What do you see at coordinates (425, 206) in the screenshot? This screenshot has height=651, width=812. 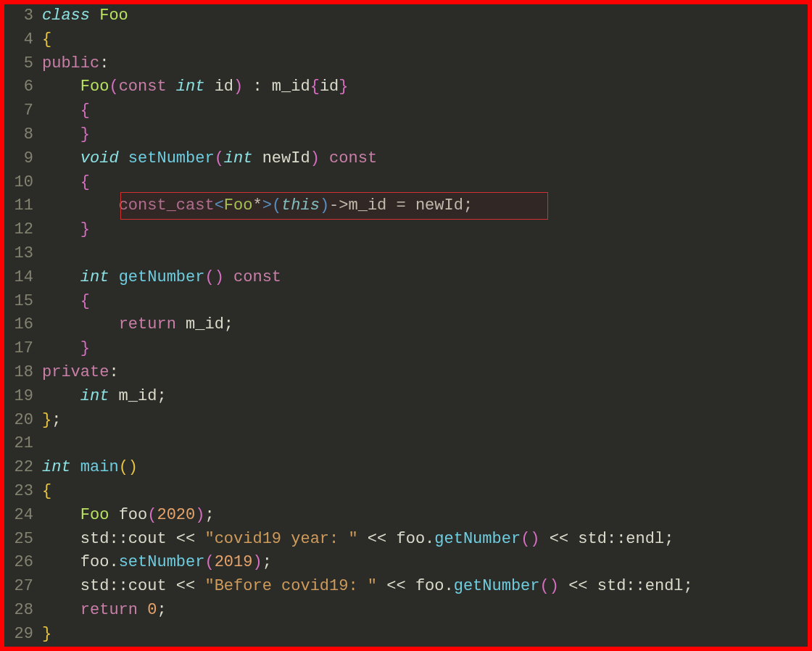 I see `code-line: const_cast<Foo*>(this)->m_id = newId;` at bounding box center [425, 206].